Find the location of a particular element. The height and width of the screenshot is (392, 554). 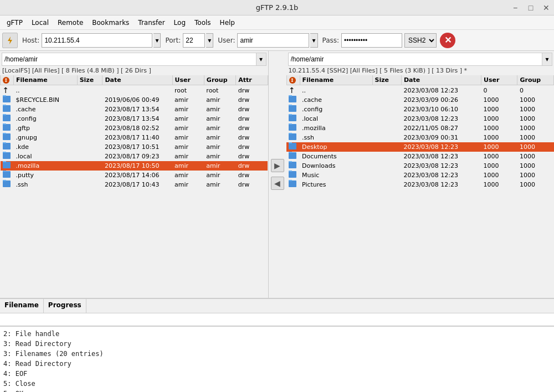

table-row: Pictures2023/03/08 12:2310001000 is located at coordinates (420, 185).